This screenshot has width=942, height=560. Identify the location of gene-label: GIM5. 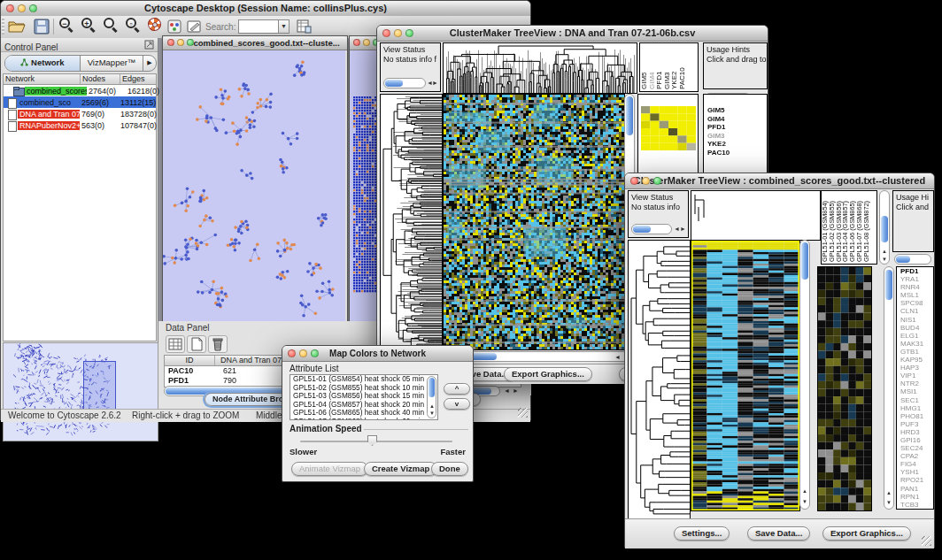
(737, 111).